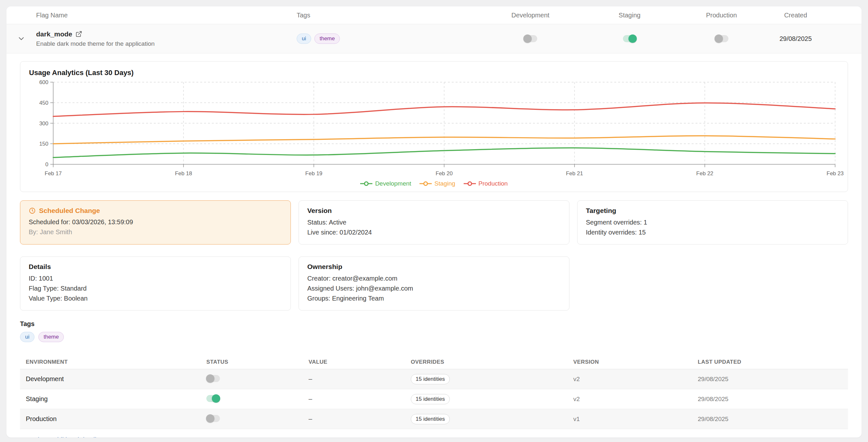  I want to click on environment-name: Staging, so click(116, 399).